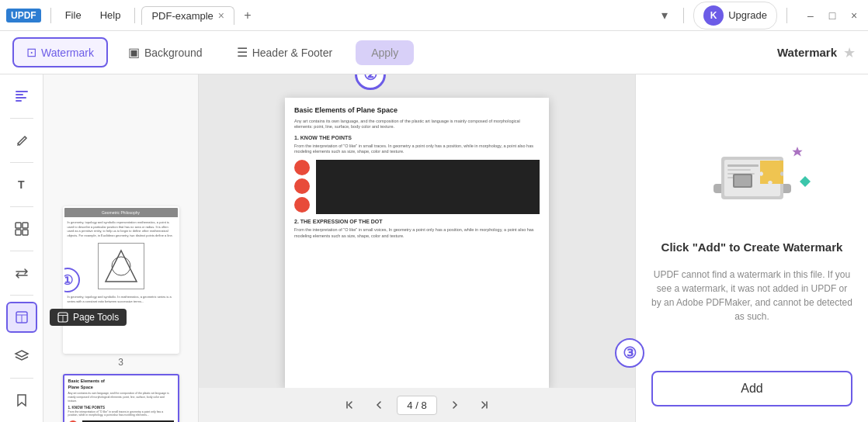 The height and width of the screenshot is (422, 868). I want to click on window-controls: – □ ×, so click(832, 16).